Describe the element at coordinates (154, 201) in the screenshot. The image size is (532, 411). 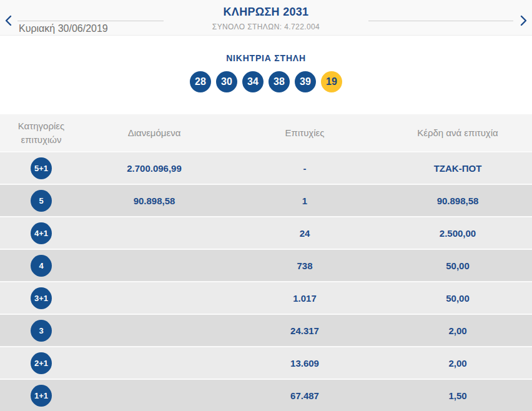
I see `distributed-cell: 90.898,58` at that location.